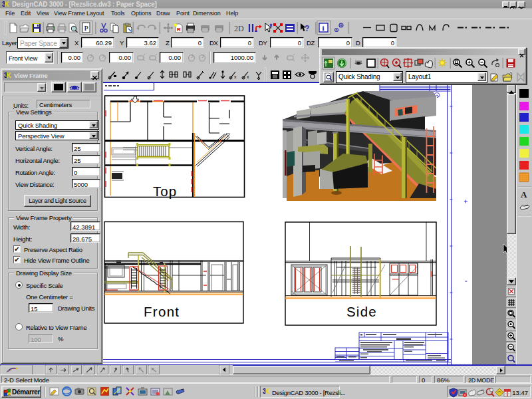 This screenshot has width=532, height=399. I want to click on svg-text: P, so click(86, 28).